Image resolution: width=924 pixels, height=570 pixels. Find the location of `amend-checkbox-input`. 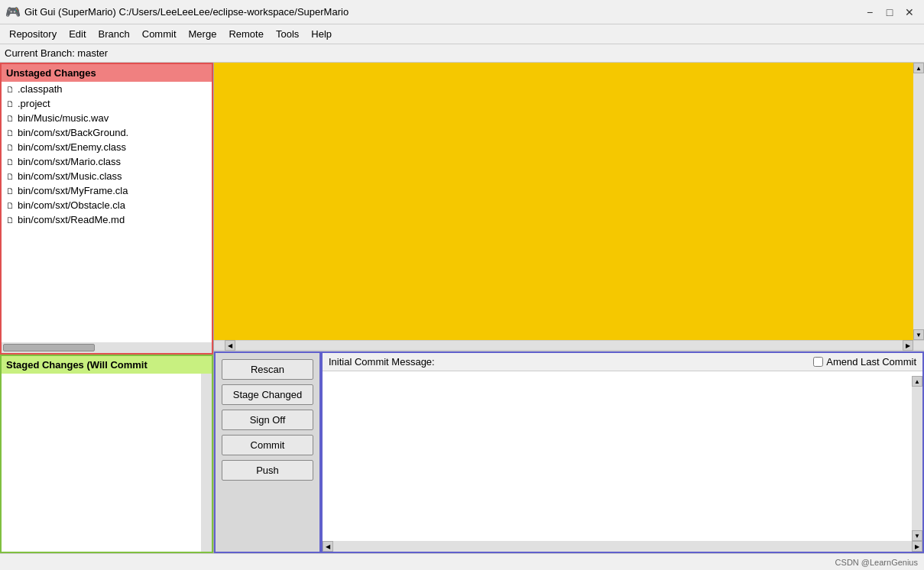

amend-checkbox-input is located at coordinates (818, 362).